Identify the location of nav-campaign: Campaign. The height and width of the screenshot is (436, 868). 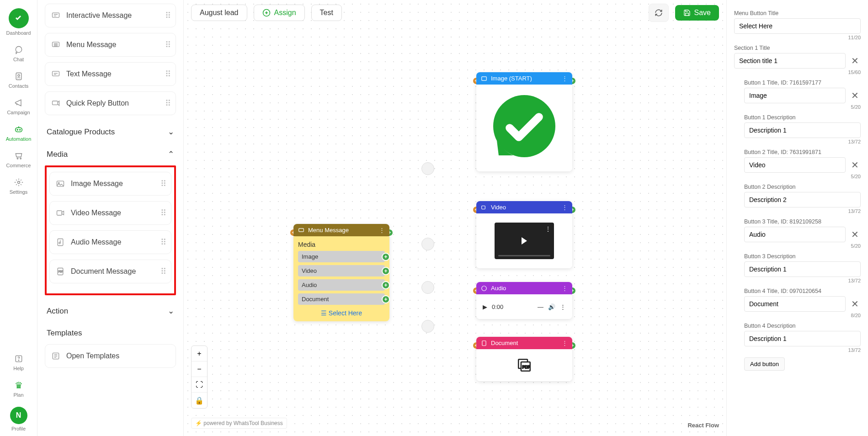
(18, 106).